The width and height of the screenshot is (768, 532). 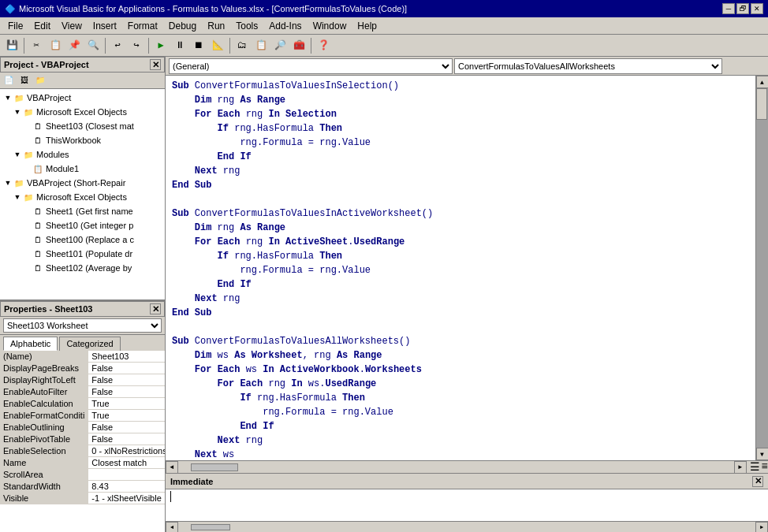 What do you see at coordinates (136, 46) in the screenshot?
I see `toolbar-redo: ↪` at bounding box center [136, 46].